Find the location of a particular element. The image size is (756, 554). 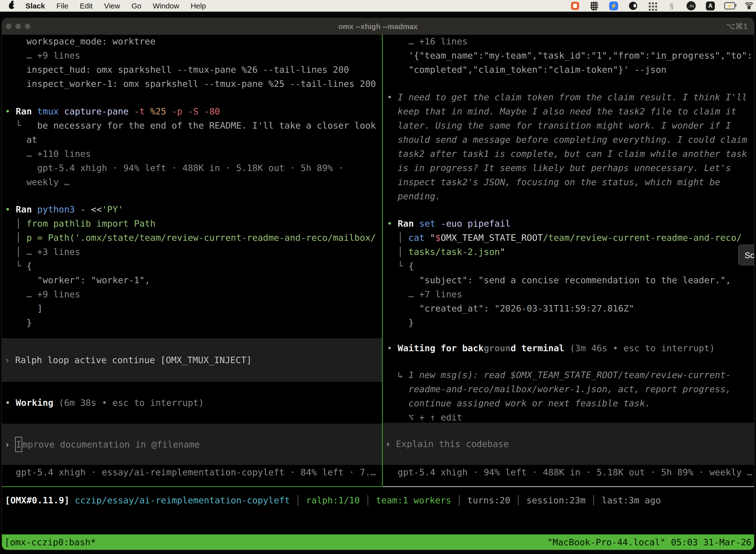

terminal-line: │ … +3 lines is located at coordinates (190, 252).